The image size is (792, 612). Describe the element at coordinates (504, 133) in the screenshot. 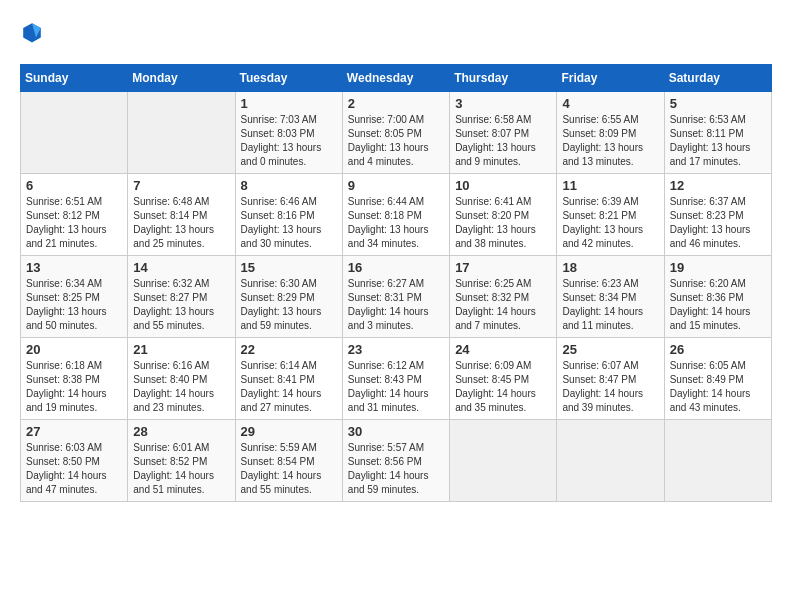

I see `calendar-cell: 3Sunrise: 6:58 AM Sunset: 8:07 PM Daylig…` at that location.